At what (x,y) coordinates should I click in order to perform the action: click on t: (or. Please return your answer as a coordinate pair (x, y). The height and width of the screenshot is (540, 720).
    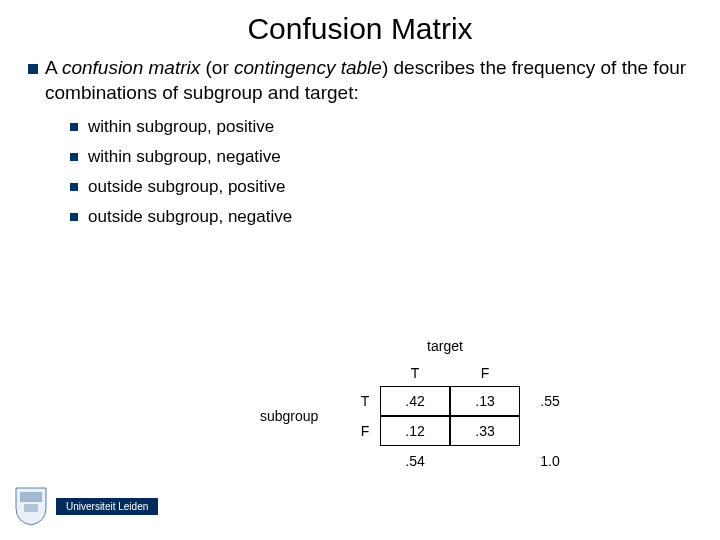
    Looking at the image, I should click on (217, 68).